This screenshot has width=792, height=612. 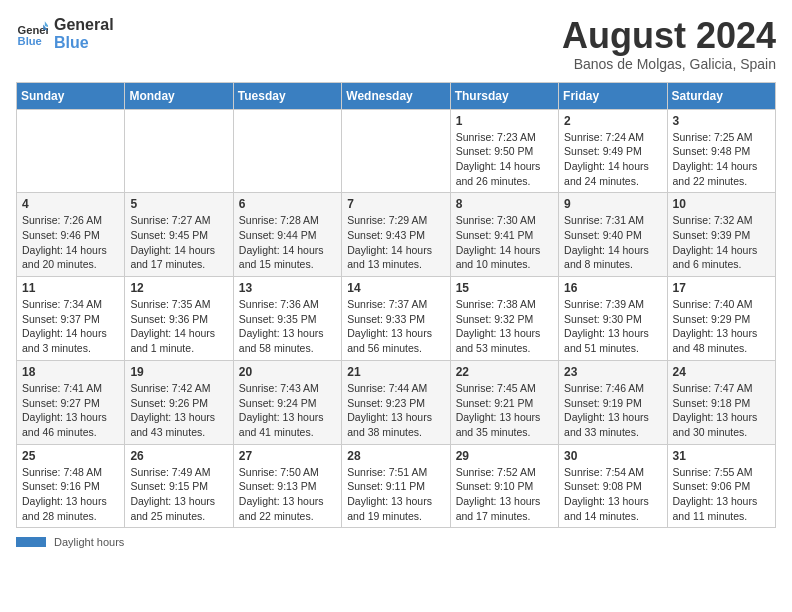 I want to click on day-number: 2, so click(x=612, y=121).